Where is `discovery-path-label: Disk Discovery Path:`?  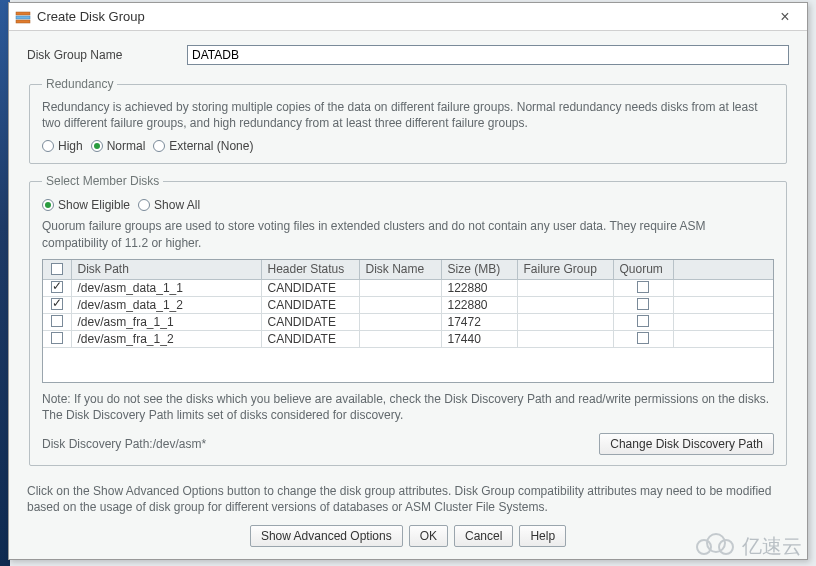 discovery-path-label: Disk Discovery Path: is located at coordinates (98, 444).